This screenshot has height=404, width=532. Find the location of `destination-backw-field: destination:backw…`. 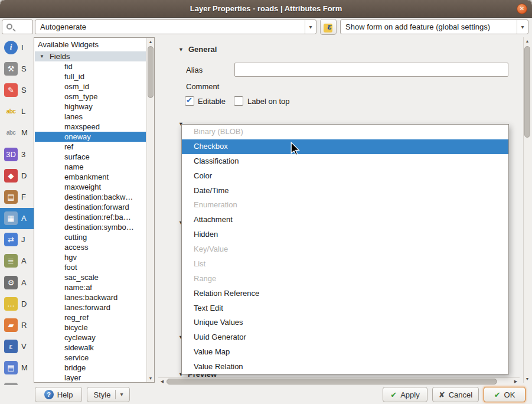

destination-backw-field: destination:backw… is located at coordinates (90, 197).